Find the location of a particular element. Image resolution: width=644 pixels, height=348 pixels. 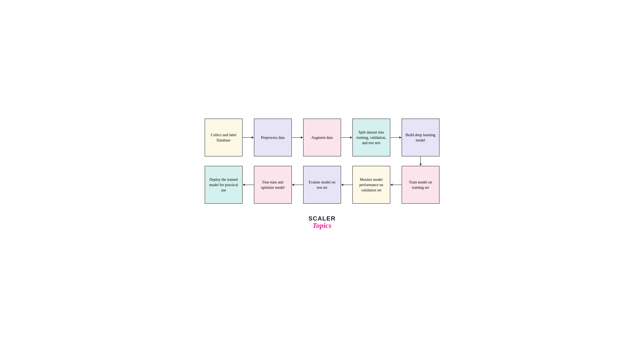

box-monitor-label: Monitor model performance on validation … is located at coordinates (371, 185).